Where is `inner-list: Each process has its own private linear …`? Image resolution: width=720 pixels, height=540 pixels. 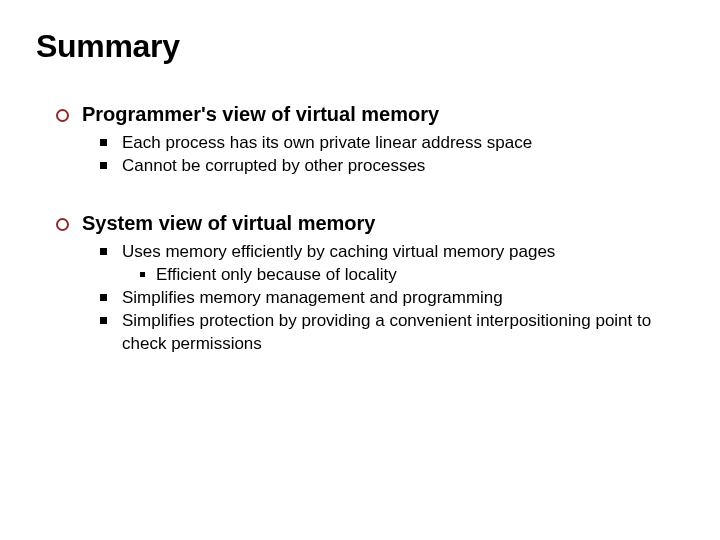
inner-list: Each process has its own private linear … is located at coordinates (383, 155).